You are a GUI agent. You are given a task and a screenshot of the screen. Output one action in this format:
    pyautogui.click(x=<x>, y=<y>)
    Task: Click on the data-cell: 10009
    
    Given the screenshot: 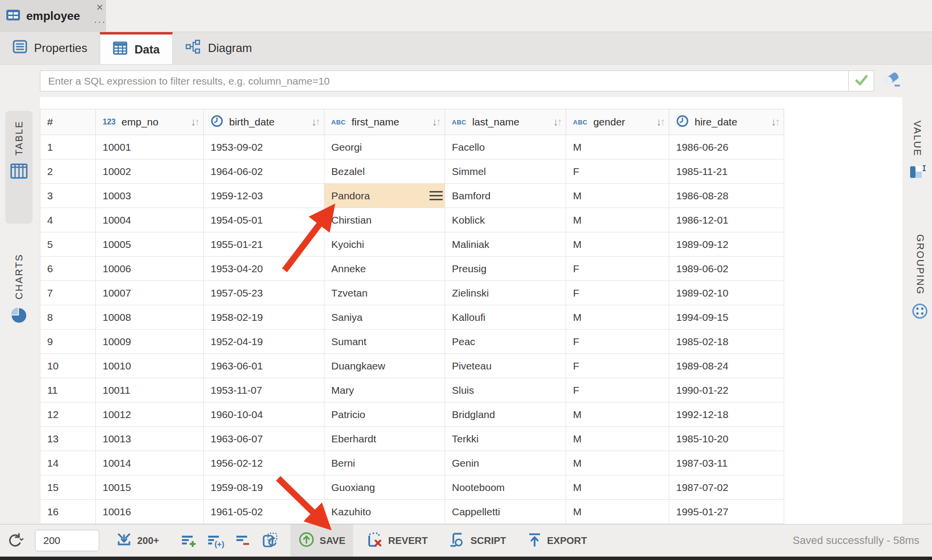 What is the action you would take?
    pyautogui.click(x=150, y=342)
    